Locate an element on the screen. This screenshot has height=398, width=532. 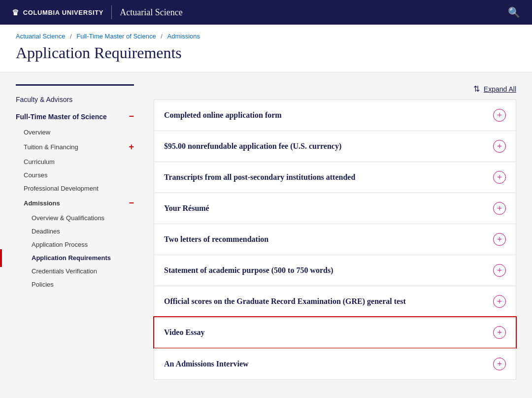
breadcrumb: Actuarial Science / Full-Time Master of … is located at coordinates (266, 36).